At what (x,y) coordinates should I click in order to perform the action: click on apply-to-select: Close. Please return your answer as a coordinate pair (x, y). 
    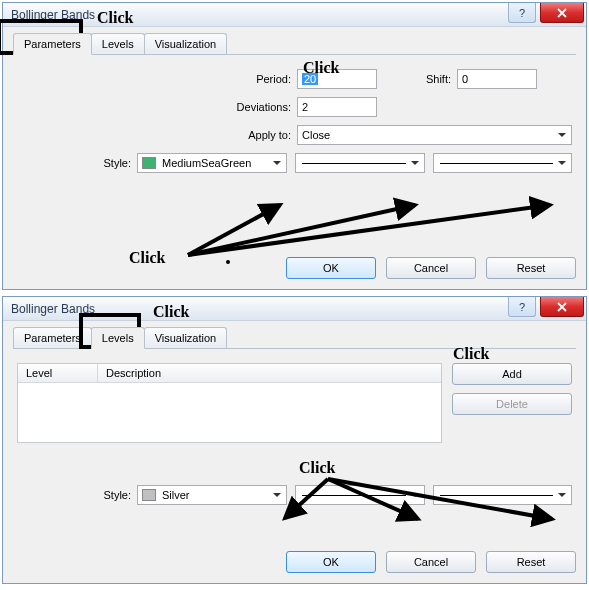
    Looking at the image, I should click on (434, 135).